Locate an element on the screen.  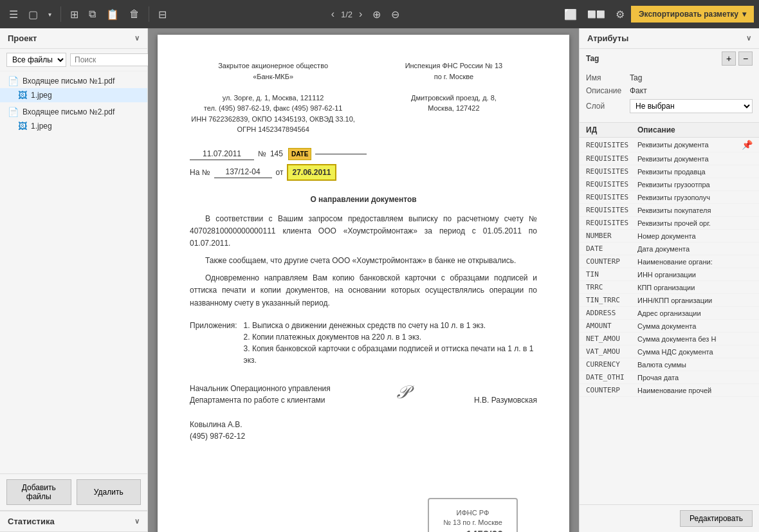
doc-stamp: ИФНС РФ № 13 по г. Москве Рег. № 1458/00… is located at coordinates (473, 515).